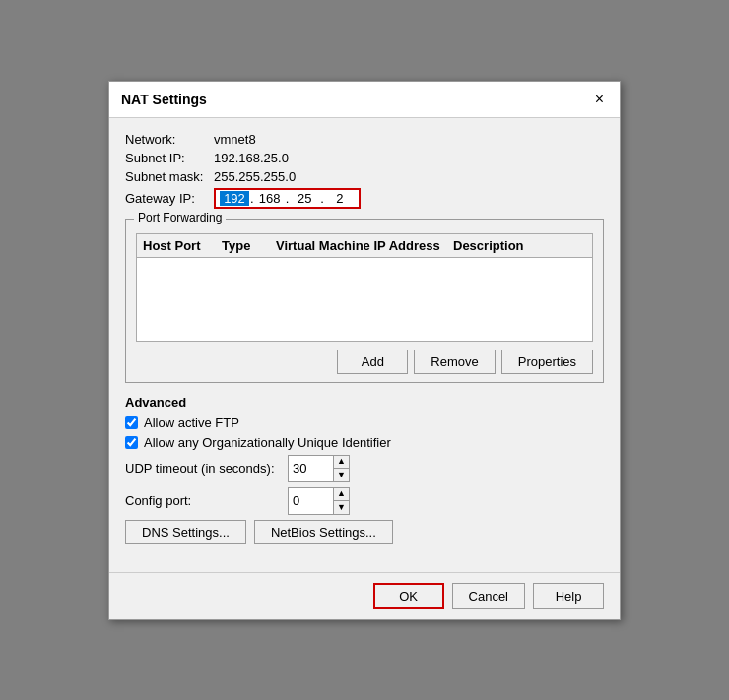  Describe the element at coordinates (182, 246) in the screenshot. I see `col-host-port: Host Port` at that location.